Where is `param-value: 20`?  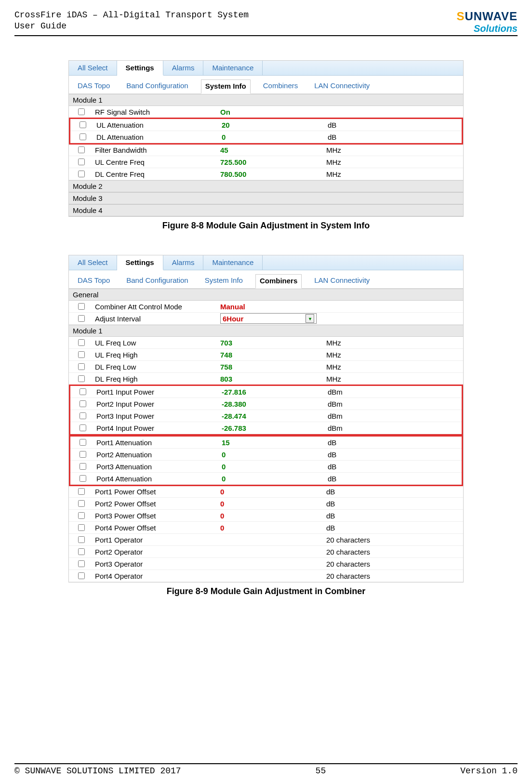 param-value: 20 is located at coordinates (275, 125).